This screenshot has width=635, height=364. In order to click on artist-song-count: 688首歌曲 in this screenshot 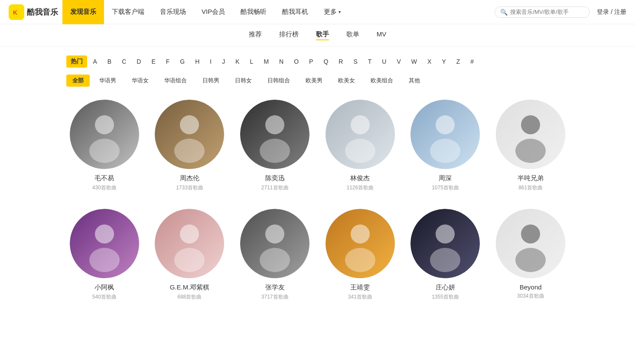, I will do `click(189, 297)`.